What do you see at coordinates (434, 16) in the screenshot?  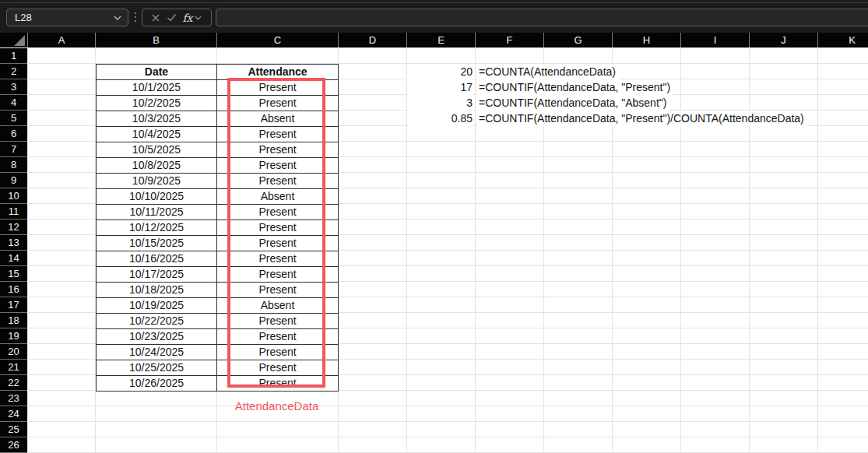 I see `formula-toolbar: L28 fx` at bounding box center [434, 16].